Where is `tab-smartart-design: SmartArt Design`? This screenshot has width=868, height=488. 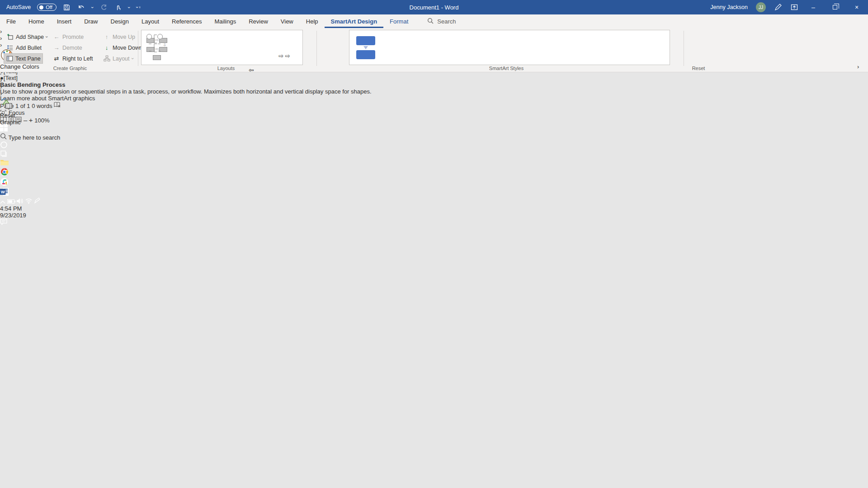 tab-smartart-design: SmartArt Design is located at coordinates (354, 21).